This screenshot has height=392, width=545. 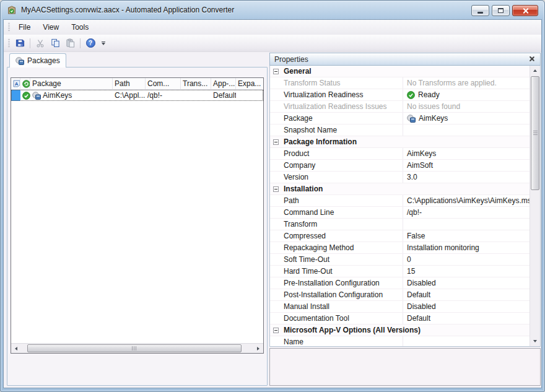 I want to click on menu-grip, so click(x=9, y=27).